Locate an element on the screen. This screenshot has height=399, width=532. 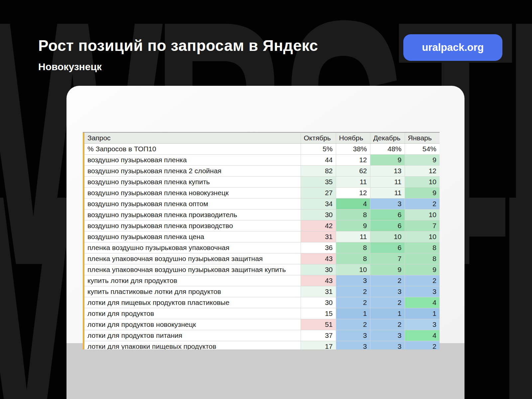
query-cell: воздушно пузырьковая пленка производител… is located at coordinates (193, 215).